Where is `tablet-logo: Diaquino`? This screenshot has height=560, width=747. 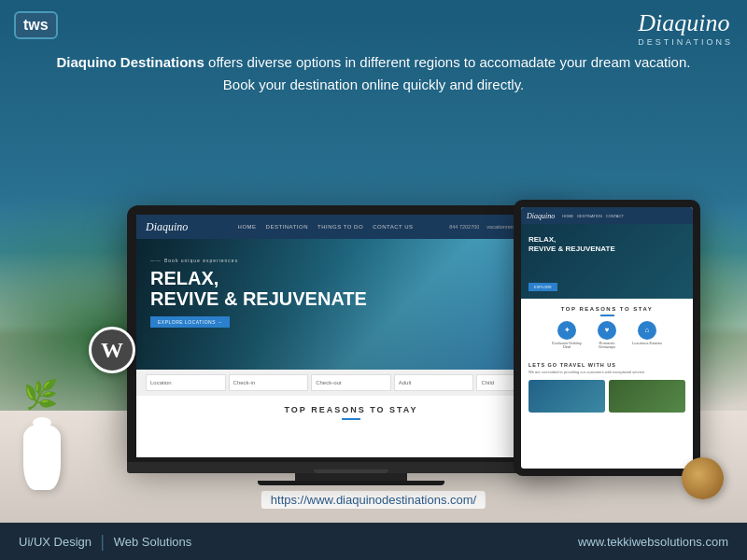 tablet-logo: Diaquino is located at coordinates (541, 217).